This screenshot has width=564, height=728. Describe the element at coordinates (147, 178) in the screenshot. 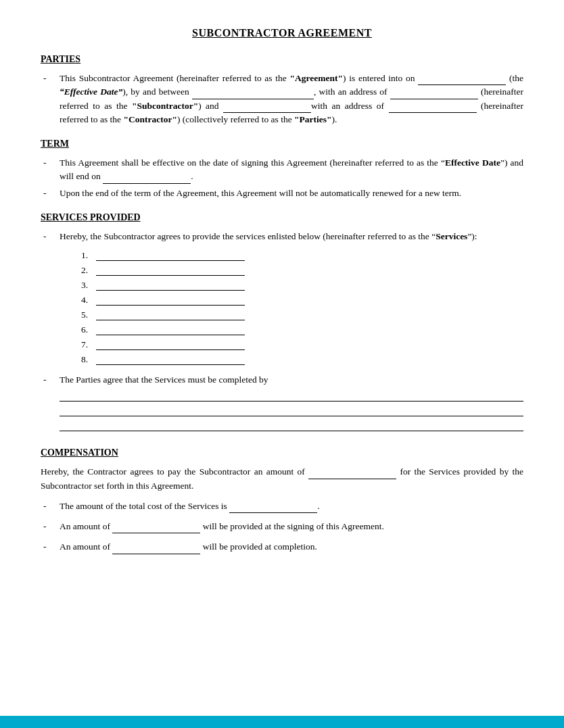

I see `blank-end-date` at that location.